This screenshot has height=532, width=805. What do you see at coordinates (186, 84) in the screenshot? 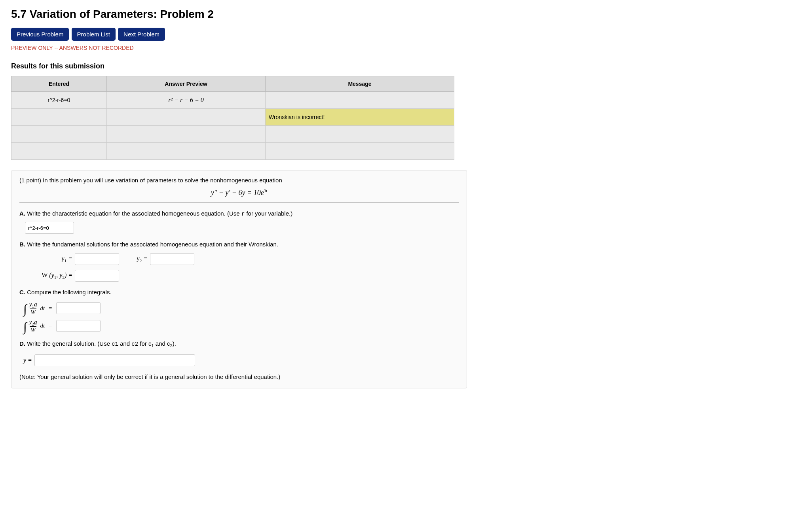
I see `col-preview: Answer Preview` at bounding box center [186, 84].